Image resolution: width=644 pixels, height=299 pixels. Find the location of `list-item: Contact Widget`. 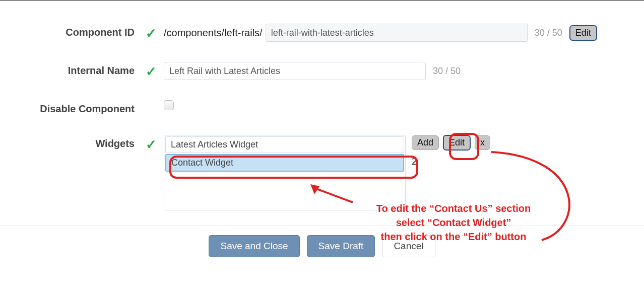

list-item: Contact Widget is located at coordinates (285, 163).